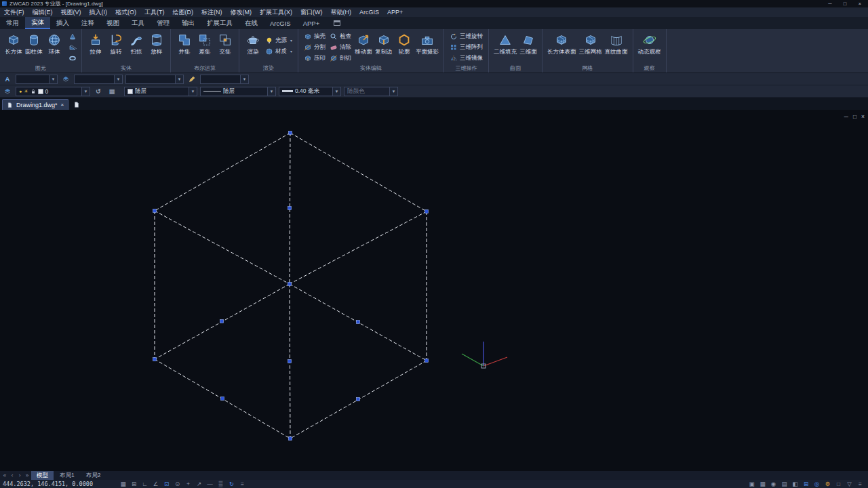 The height and width of the screenshot is (488, 868). What do you see at coordinates (145, 484) in the screenshot?
I see `ortho-icon: ∟` at bounding box center [145, 484].